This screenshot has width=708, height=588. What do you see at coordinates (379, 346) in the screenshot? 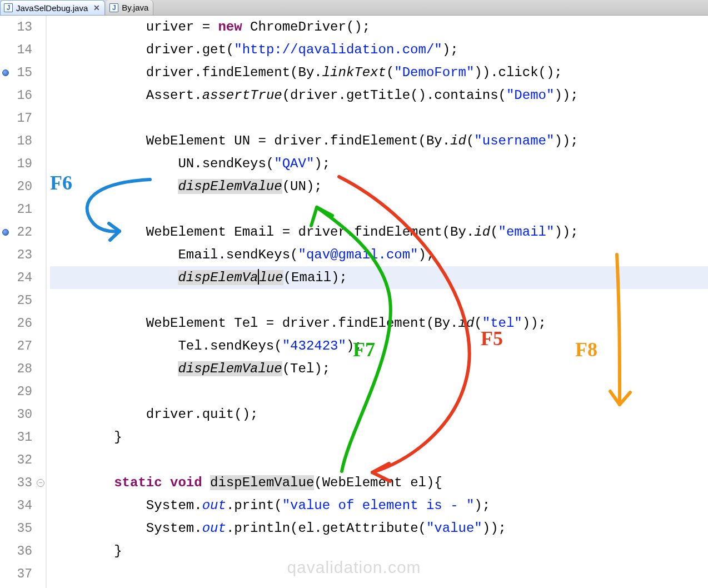
I see `code-line: Tel.sendKeys("432423");` at bounding box center [379, 346].